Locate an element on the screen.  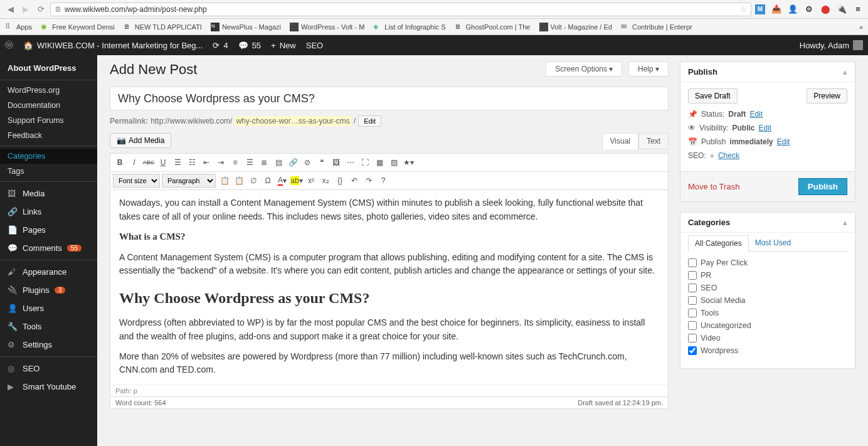
bookmark-apps: ⠿Apps is located at coordinates (19, 27).